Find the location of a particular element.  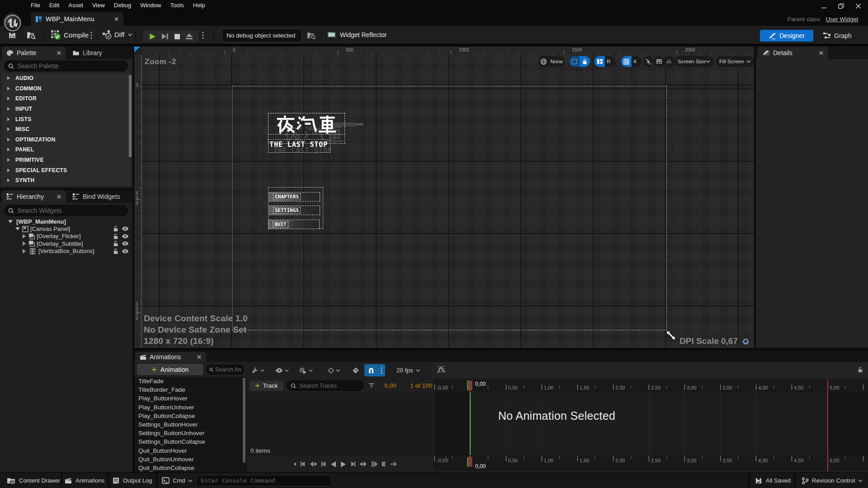

timeline-unlock-icon is located at coordinates (860, 370).